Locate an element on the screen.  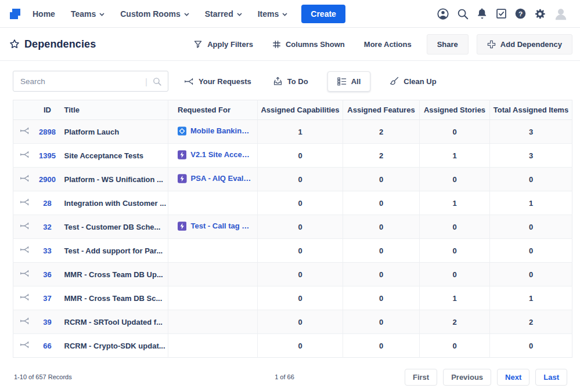
column-header-title: Title is located at coordinates (114, 110).